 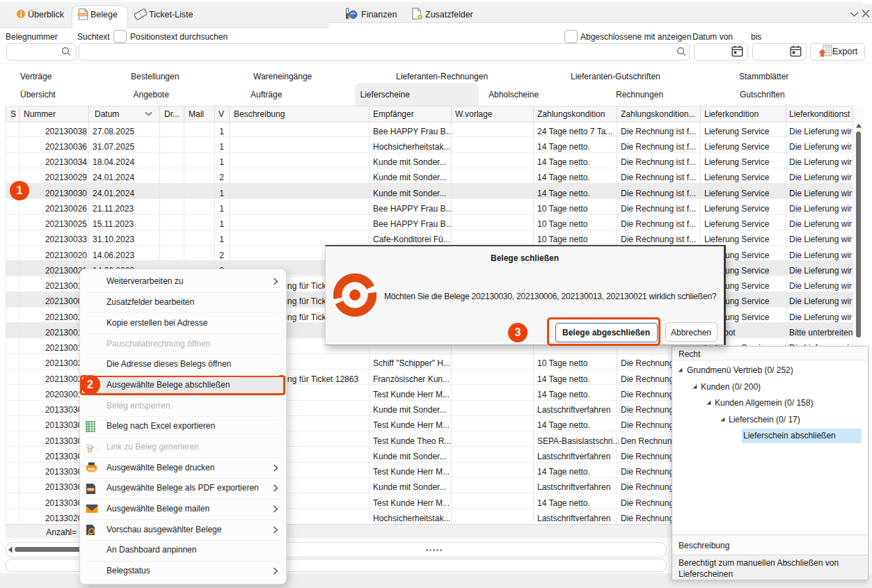 What do you see at coordinates (90, 490) in the screenshot?
I see `svg-text: PDF` at bounding box center [90, 490].